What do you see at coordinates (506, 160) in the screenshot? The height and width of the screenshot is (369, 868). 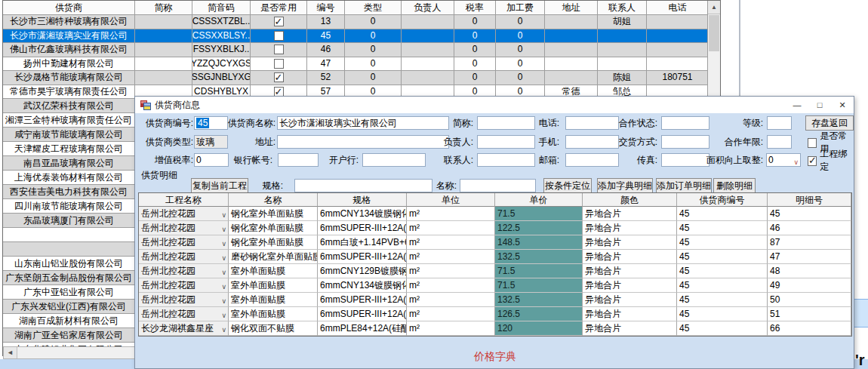 I see `contact-field` at bounding box center [506, 160].